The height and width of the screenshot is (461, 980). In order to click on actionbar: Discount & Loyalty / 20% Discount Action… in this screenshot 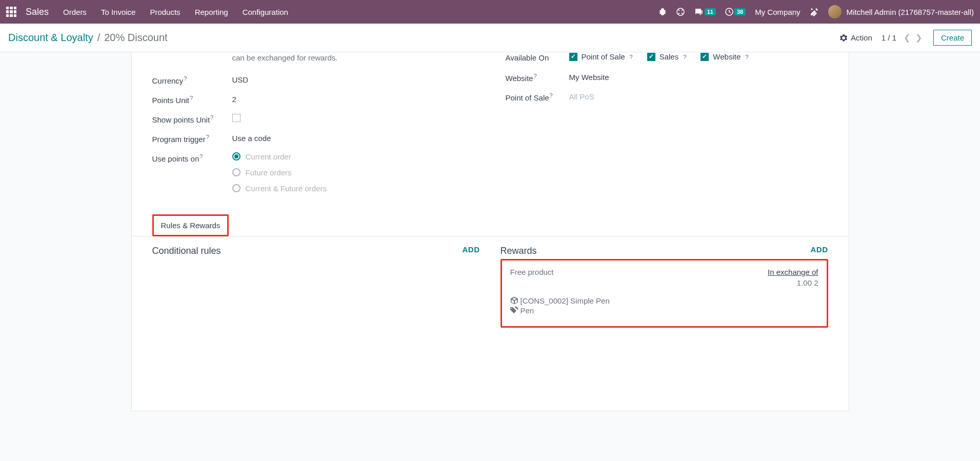, I will do `click(490, 38)`.